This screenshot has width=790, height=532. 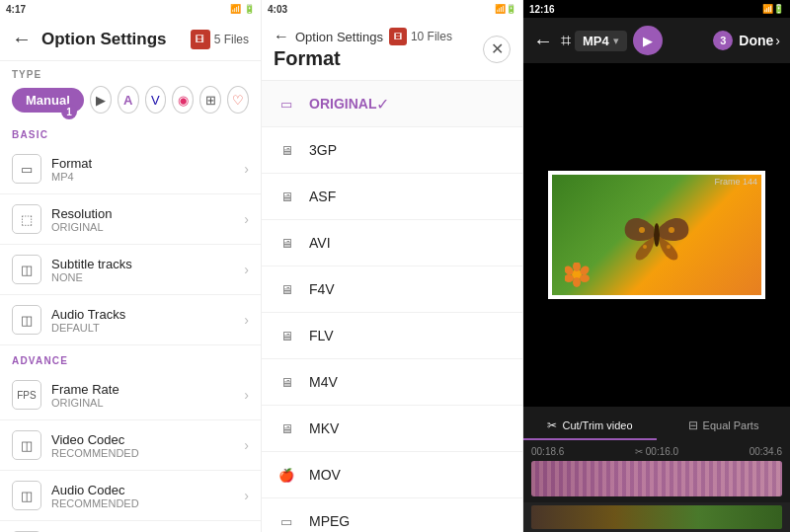 I want to click on files-count-p2: 10 Files, so click(x=432, y=37).